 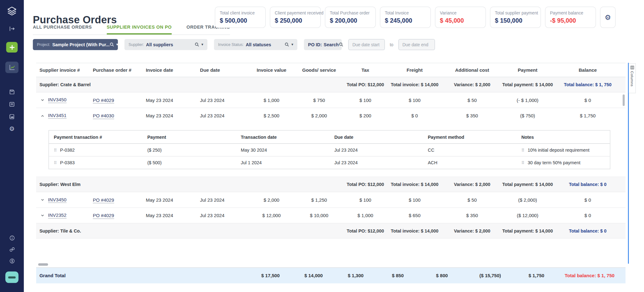 I want to click on table-row: INV2352 PO #4029 May 23 2024 Jul 23 2024…, so click(x=331, y=216).